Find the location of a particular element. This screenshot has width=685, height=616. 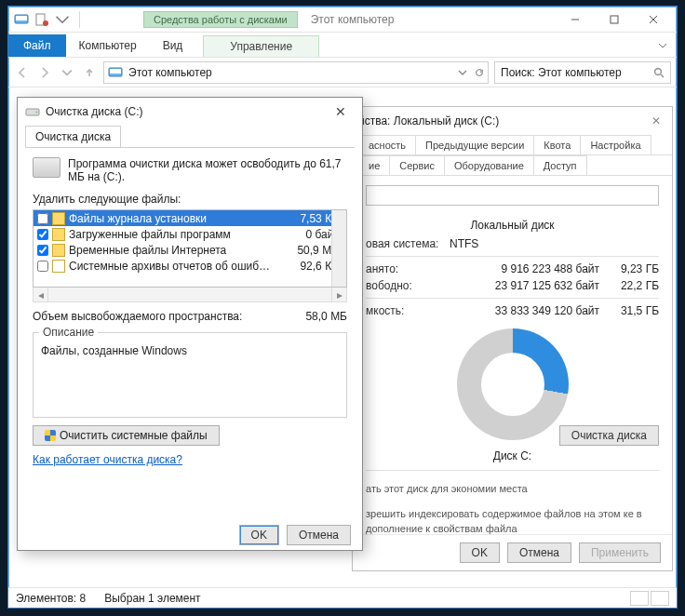

horizontal-scrollbar: ◂▸ is located at coordinates (190, 295).